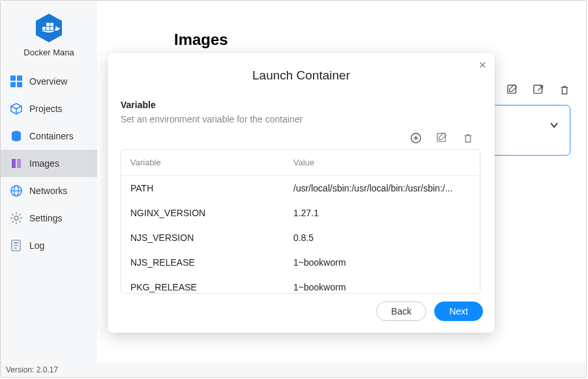 This screenshot has height=379, width=588. What do you see at coordinates (212, 188) in the screenshot?
I see `cell-variable: PATH` at bounding box center [212, 188].